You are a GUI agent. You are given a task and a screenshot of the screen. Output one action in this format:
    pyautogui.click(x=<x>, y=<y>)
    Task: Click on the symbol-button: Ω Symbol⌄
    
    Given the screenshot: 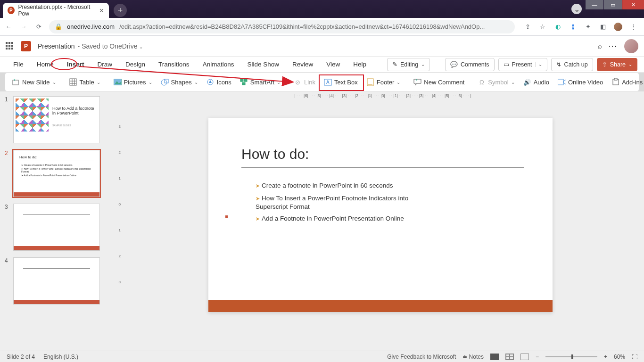 What is the action you would take?
    pyautogui.click(x=496, y=82)
    